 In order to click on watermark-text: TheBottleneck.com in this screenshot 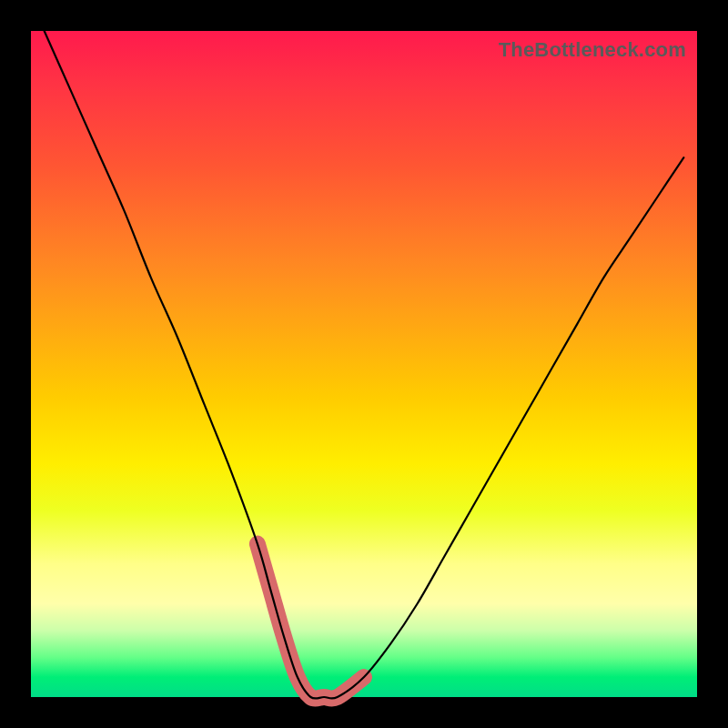, I will do `click(592, 50)`.